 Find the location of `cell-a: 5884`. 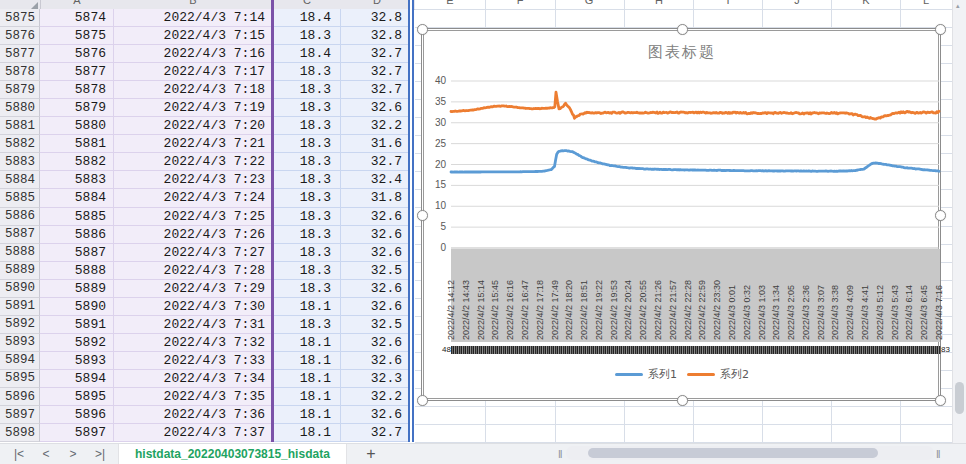

cell-a: 5884 is located at coordinates (77, 198).